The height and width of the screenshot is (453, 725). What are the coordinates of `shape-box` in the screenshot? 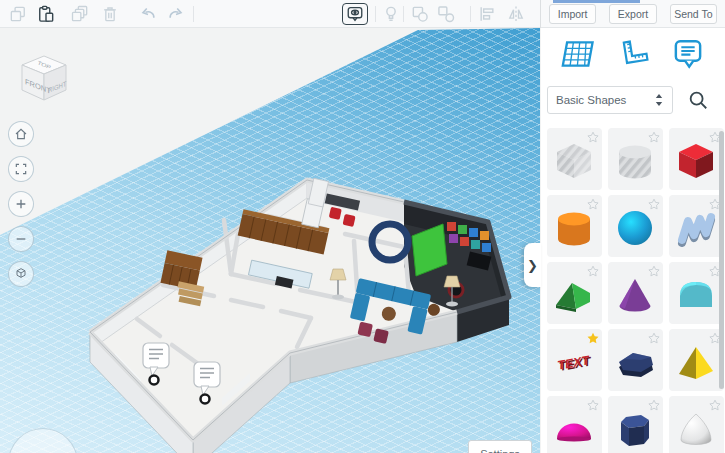 It's located at (696, 159).